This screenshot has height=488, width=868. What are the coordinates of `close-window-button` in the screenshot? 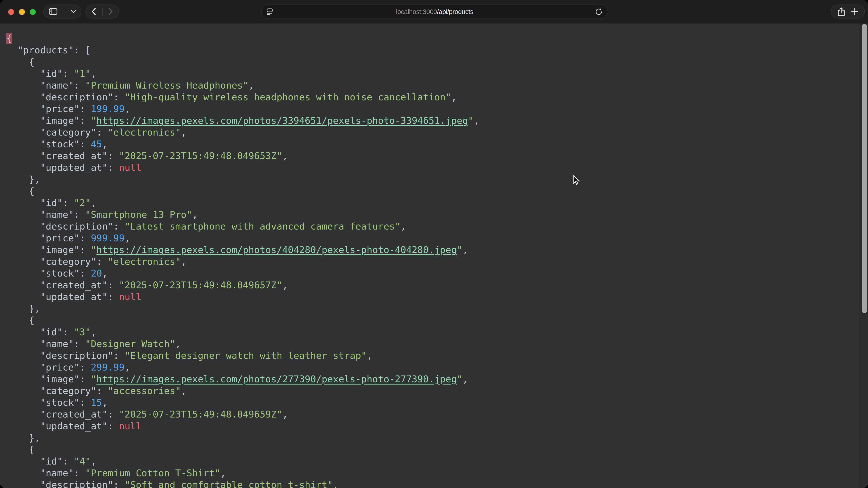 It's located at (11, 12).